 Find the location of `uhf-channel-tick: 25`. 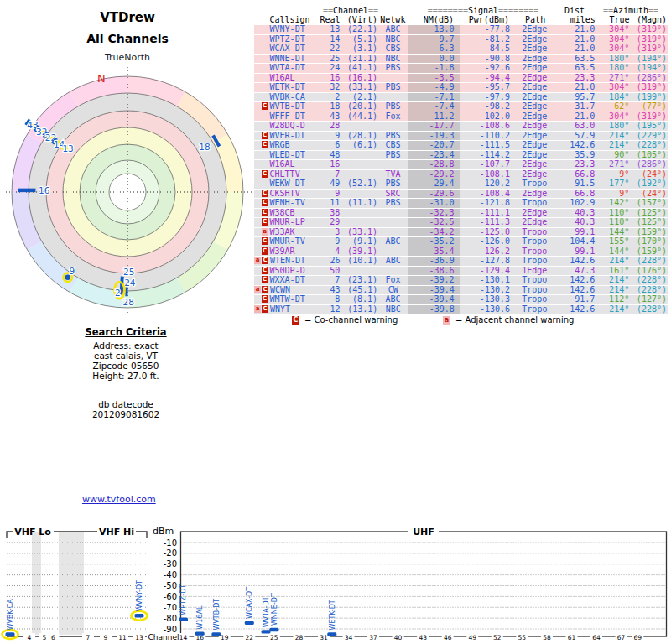

uhf-channel-tick: 25 is located at coordinates (274, 637).